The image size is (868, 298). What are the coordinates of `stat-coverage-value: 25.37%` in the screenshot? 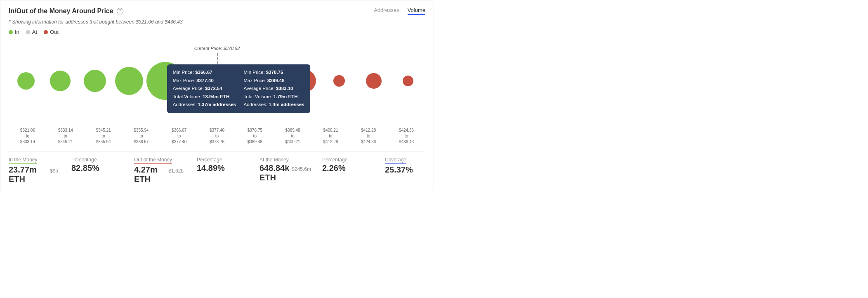 It's located at (399, 170).